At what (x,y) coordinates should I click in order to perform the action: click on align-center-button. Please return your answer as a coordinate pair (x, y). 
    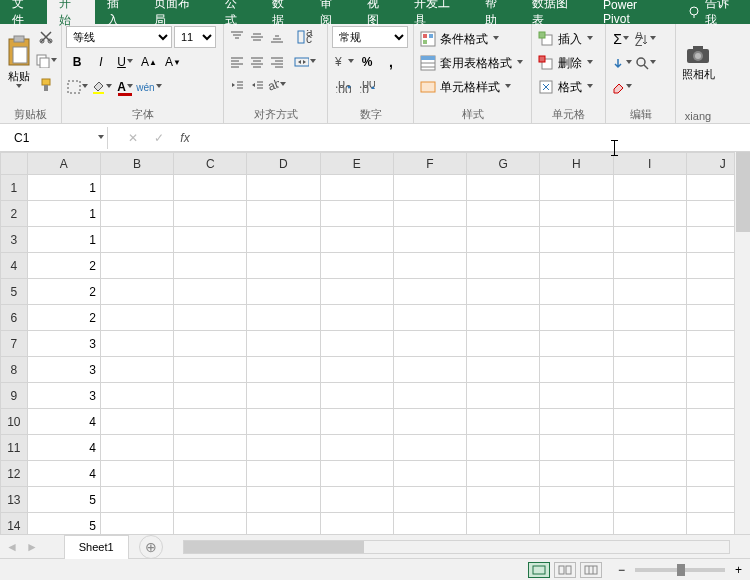
    Looking at the image, I should click on (257, 62).